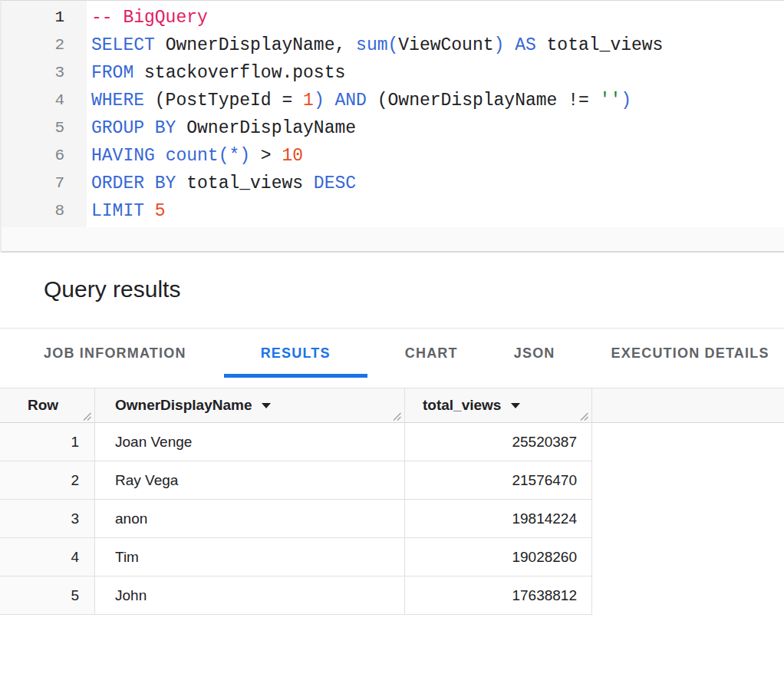 The image size is (784, 674). Describe the element at coordinates (150, 18) in the screenshot. I see `code-token-cmt: -- BigQuery` at that location.